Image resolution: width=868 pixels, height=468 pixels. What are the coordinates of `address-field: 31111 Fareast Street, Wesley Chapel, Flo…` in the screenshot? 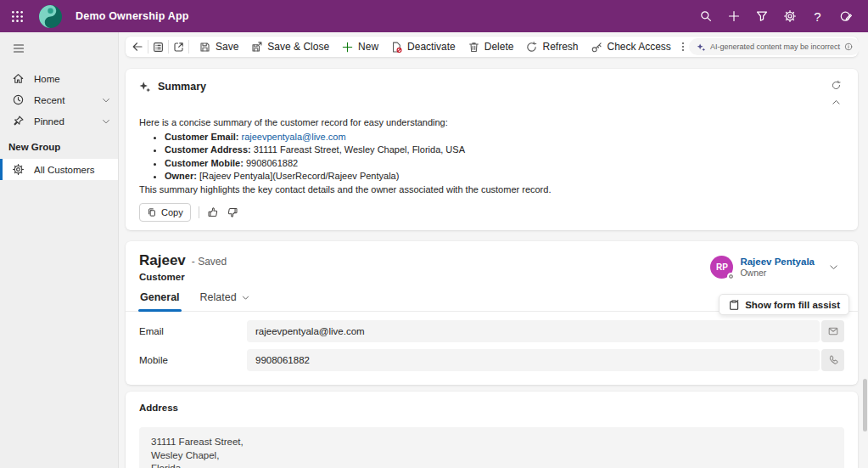 It's located at (492, 448).